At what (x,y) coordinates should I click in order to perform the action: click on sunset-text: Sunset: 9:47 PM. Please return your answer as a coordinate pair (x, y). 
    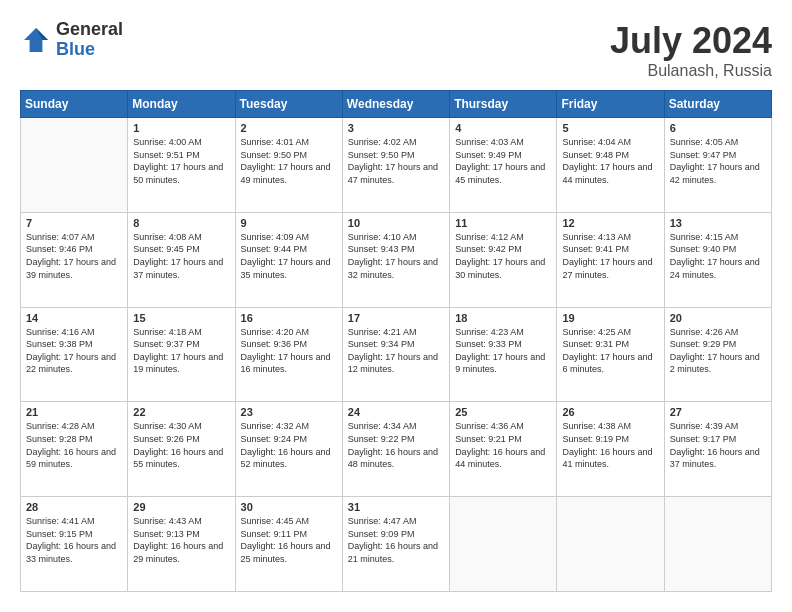
    Looking at the image, I should click on (704, 155).